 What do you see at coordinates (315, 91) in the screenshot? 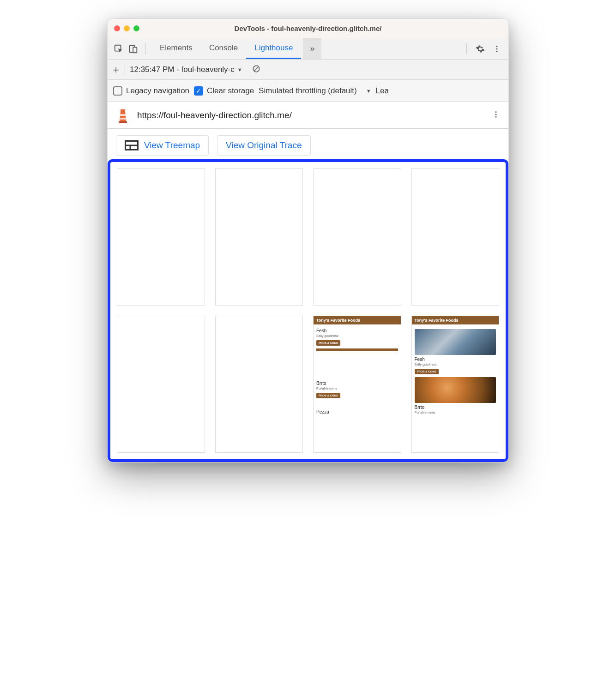
I see `throttling-dropdown: Simulated throttling (default) ▼` at bounding box center [315, 91].